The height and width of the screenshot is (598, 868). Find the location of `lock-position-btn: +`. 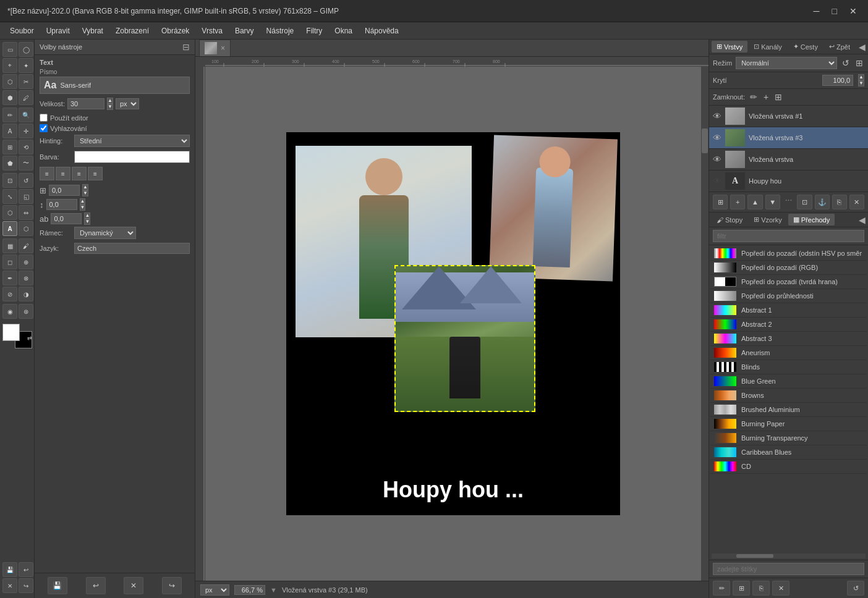

lock-position-btn: + is located at coordinates (766, 97).